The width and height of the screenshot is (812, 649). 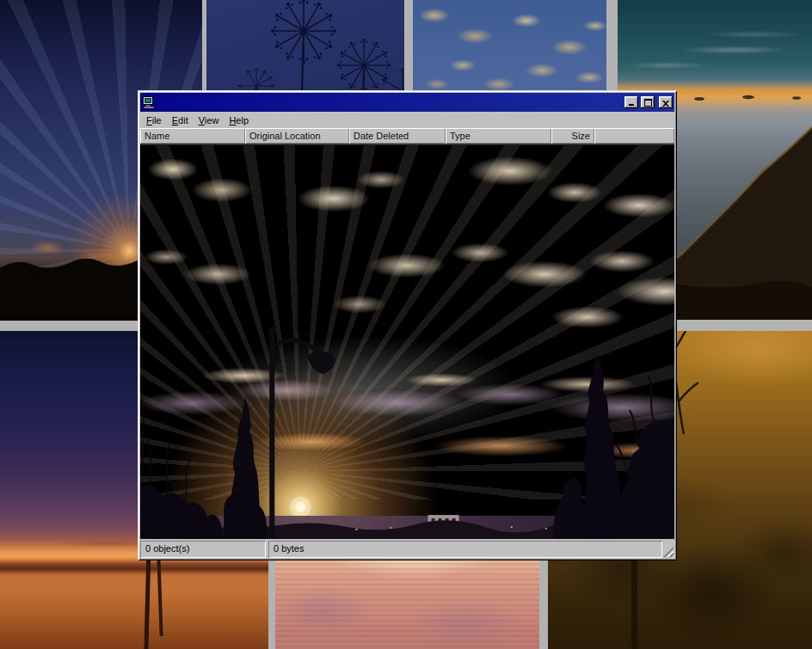 What do you see at coordinates (465, 549) in the screenshot?
I see `status-size: 0 bytes` at bounding box center [465, 549].